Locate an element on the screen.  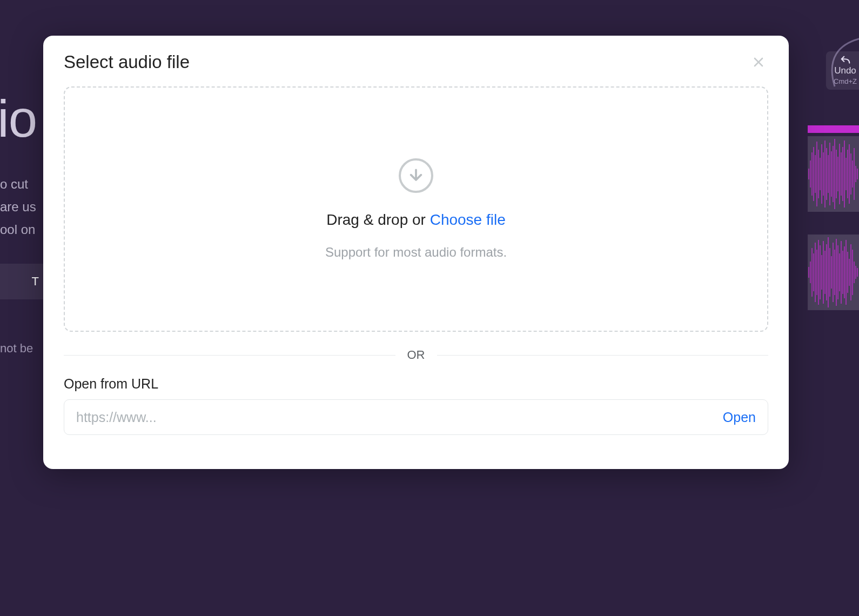
dropzone-text: Drag & drop or is located at coordinates (378, 219).